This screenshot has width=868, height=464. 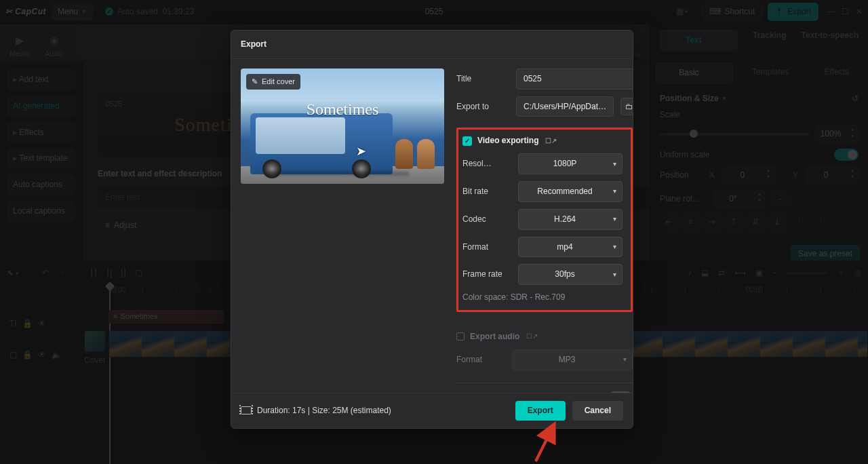 I want to click on dialog-footer: Duration: 17s | Size: 25M (estimated) Ex…, so click(x=432, y=410).